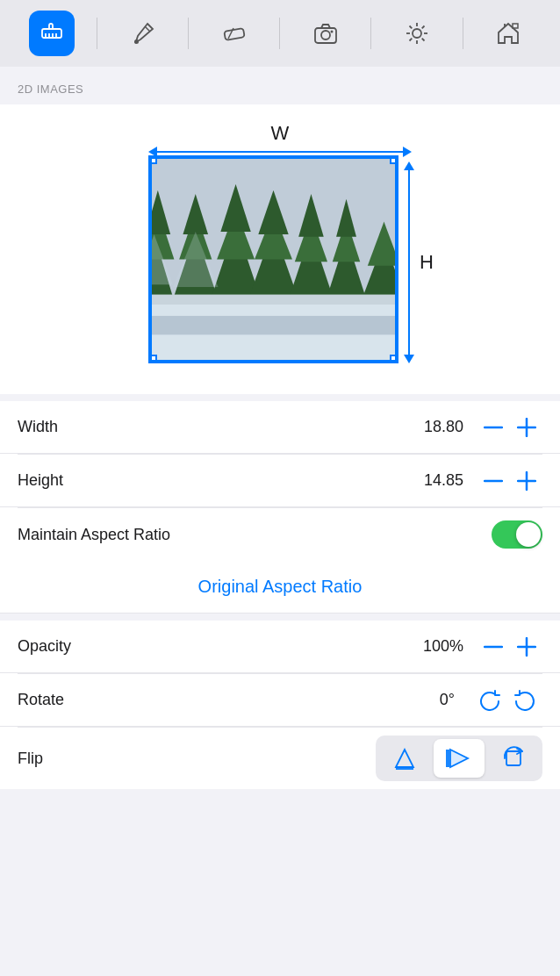 This screenshot has width=560, height=976. Describe the element at coordinates (280, 152) in the screenshot. I see `w-arrow-line` at that location.